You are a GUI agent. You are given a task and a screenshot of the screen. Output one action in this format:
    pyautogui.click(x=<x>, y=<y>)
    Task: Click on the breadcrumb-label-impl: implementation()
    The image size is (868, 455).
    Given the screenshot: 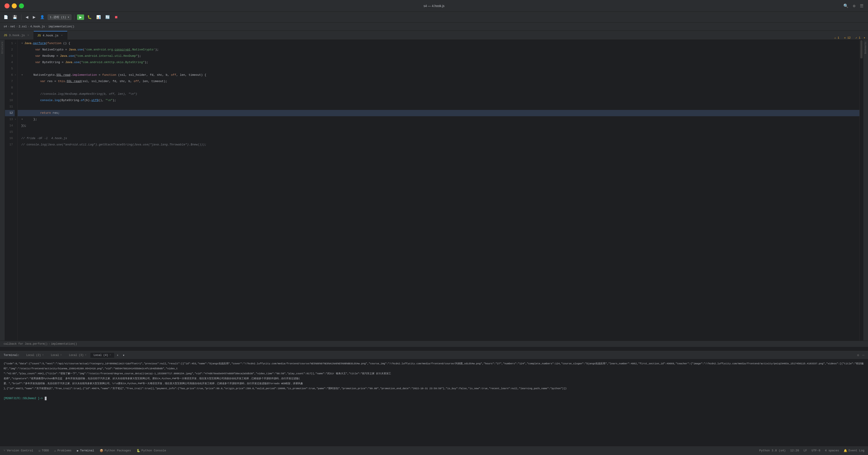 What is the action you would take?
    pyautogui.click(x=61, y=27)
    